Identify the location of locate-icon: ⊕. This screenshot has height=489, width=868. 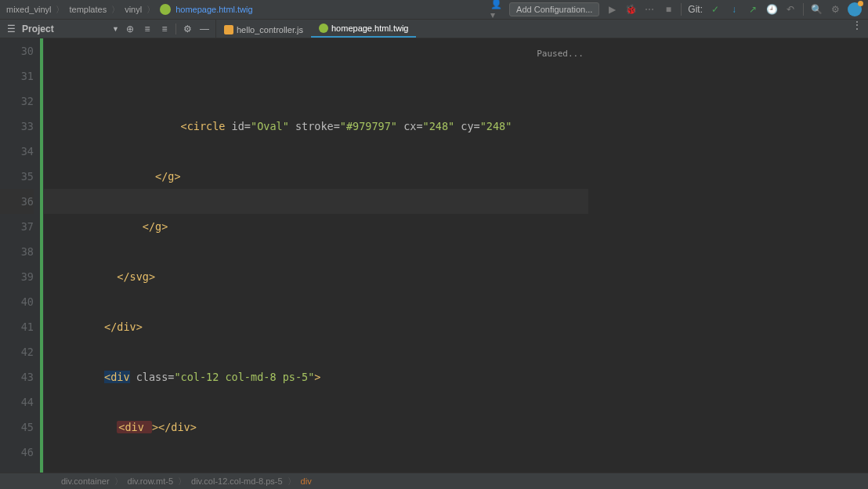
(130, 29).